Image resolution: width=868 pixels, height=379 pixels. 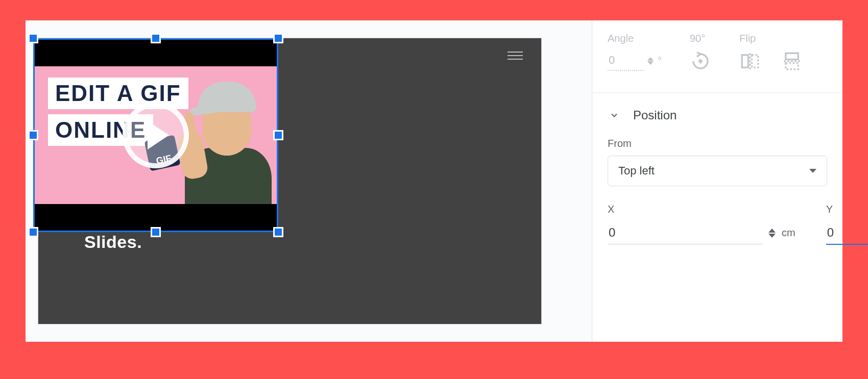 I want to click on angle-label: Angle, so click(x=621, y=39).